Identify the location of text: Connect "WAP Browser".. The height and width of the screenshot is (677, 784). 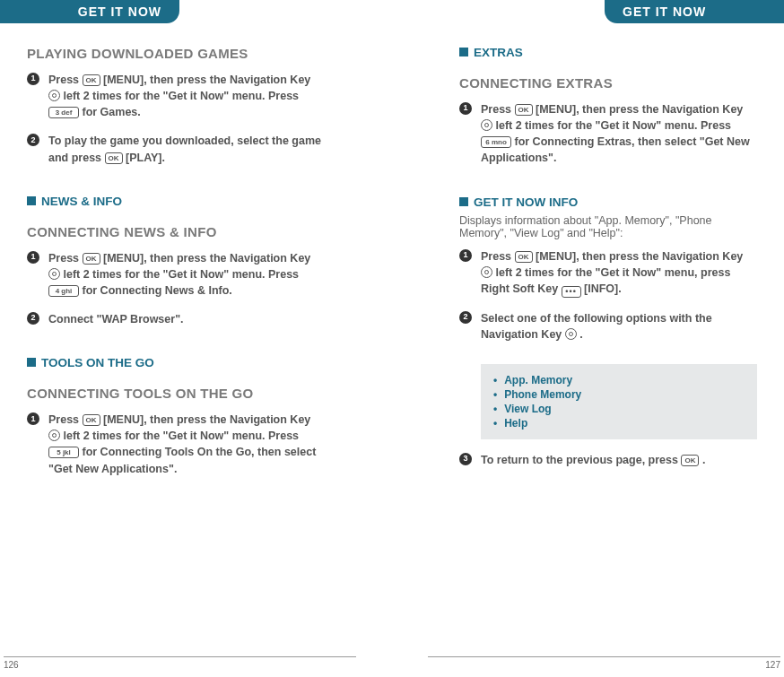
(117, 319).